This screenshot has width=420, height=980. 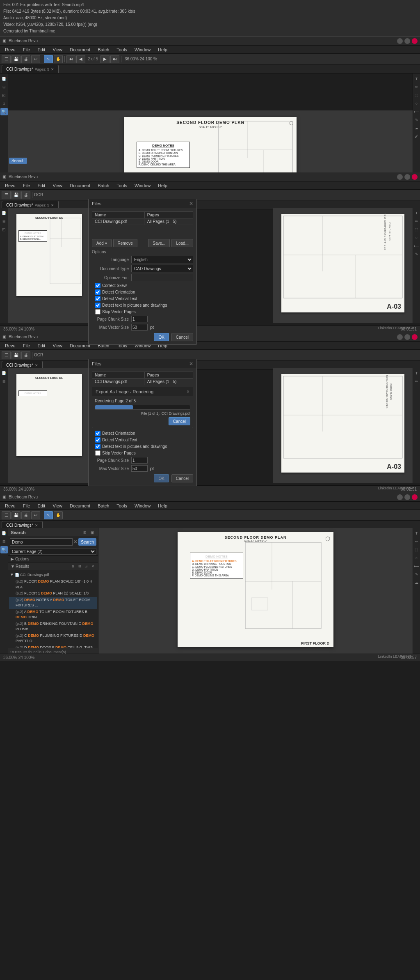 What do you see at coordinates (16, 355) in the screenshot?
I see `tool3-save: 💾` at bounding box center [16, 355].